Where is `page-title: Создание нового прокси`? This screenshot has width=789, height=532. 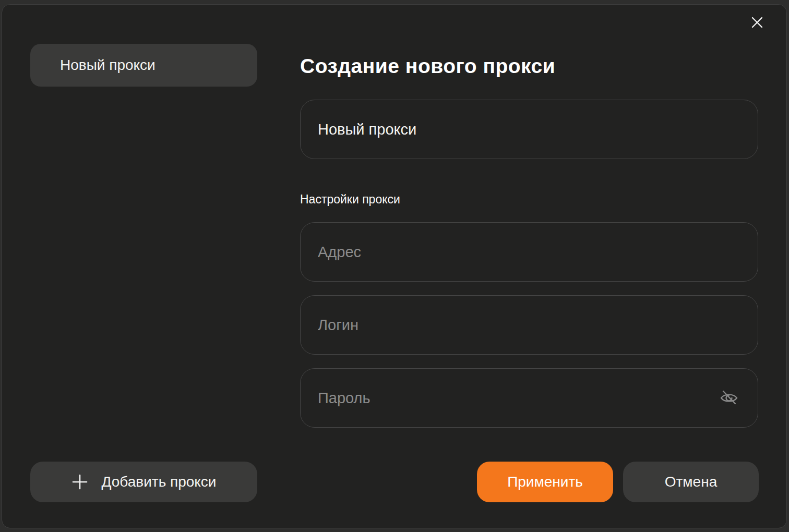 page-title: Создание нового прокси is located at coordinates (428, 66).